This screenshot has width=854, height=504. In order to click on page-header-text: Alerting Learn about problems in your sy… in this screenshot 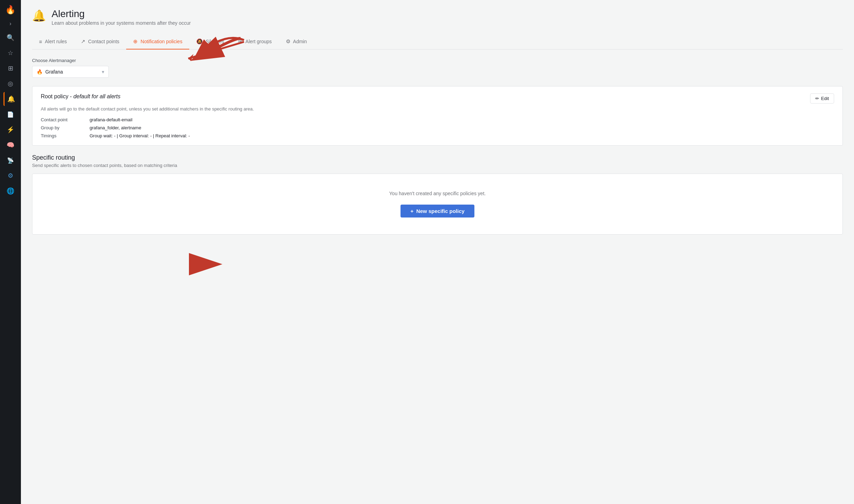, I will do `click(121, 17)`.